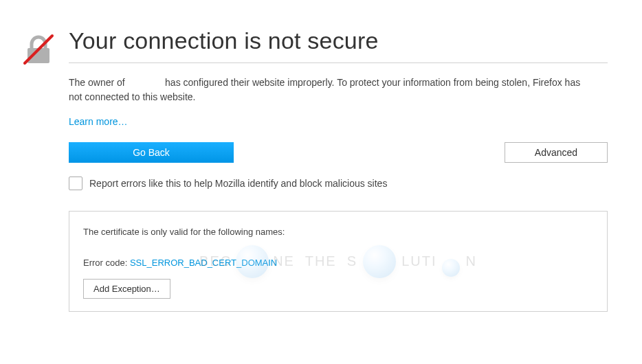 This screenshot has width=642, height=364. I want to click on report-label: Report errors like this to help Mozilla …, so click(238, 183).